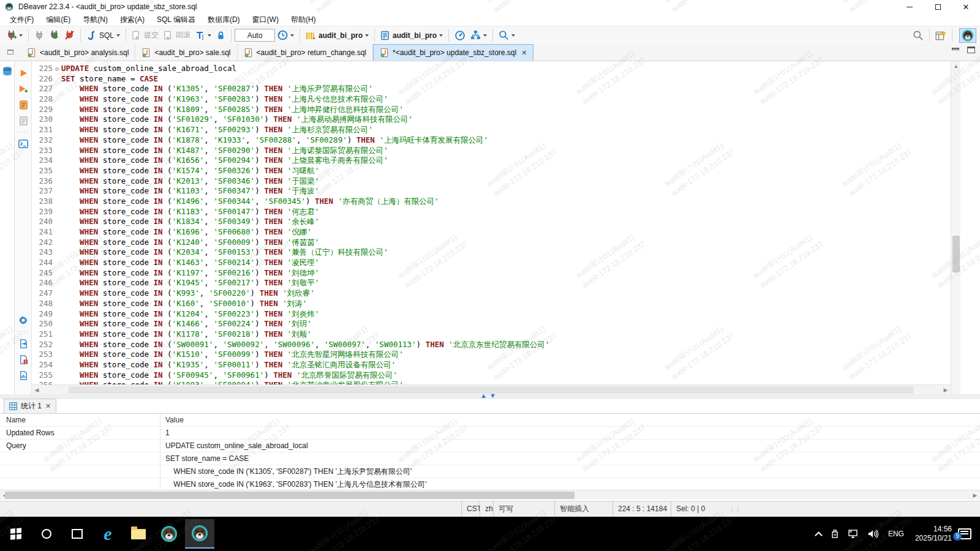 Image resolution: width=980 pixels, height=551 pixels. Describe the element at coordinates (933, 534) in the screenshot. I see `taskbar-clock: 14:56 2025/10/21` at that location.